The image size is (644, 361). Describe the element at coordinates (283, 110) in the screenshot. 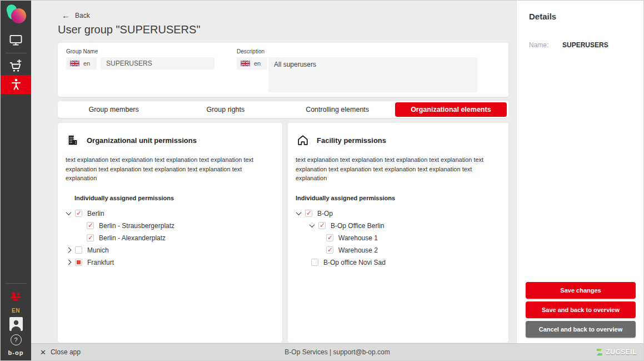

I see `tab-bar: Group members Group rights Controlling e…` at that location.